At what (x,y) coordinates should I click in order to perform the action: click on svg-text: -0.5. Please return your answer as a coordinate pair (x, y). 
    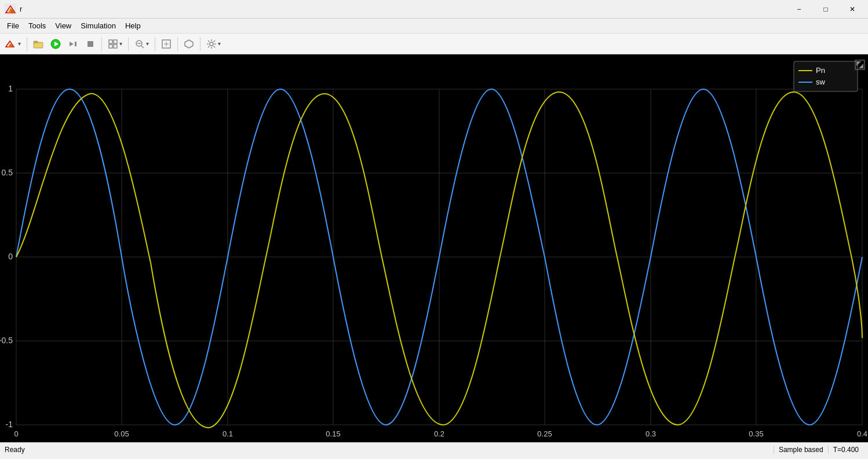
    Looking at the image, I should click on (6, 340).